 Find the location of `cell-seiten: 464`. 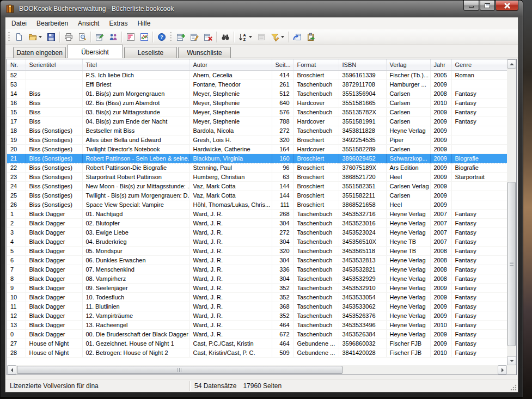

cell-seiten: 464 is located at coordinates (283, 324).